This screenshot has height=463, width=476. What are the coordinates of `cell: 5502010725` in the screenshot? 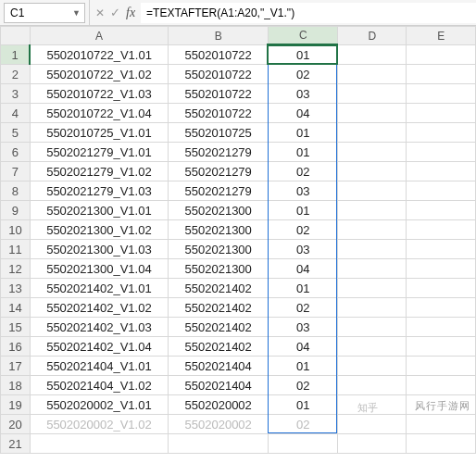 It's located at (219, 133).